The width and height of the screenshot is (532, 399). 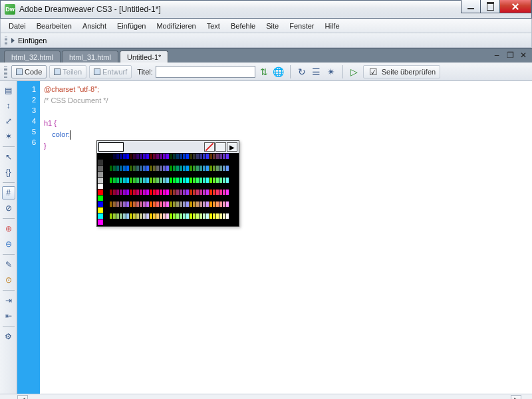 What do you see at coordinates (6, 41) in the screenshot?
I see `grip-icon` at bounding box center [6, 41].